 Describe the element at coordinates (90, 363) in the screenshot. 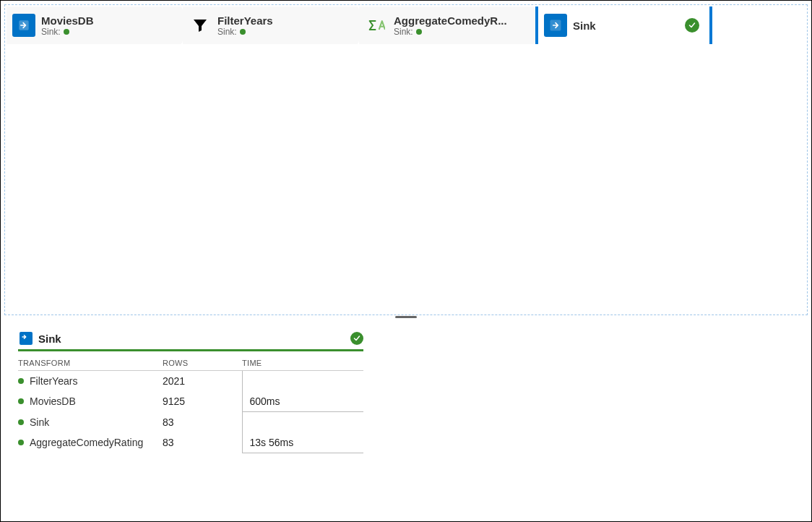

I see `col-transform: TRANSFORM` at that location.